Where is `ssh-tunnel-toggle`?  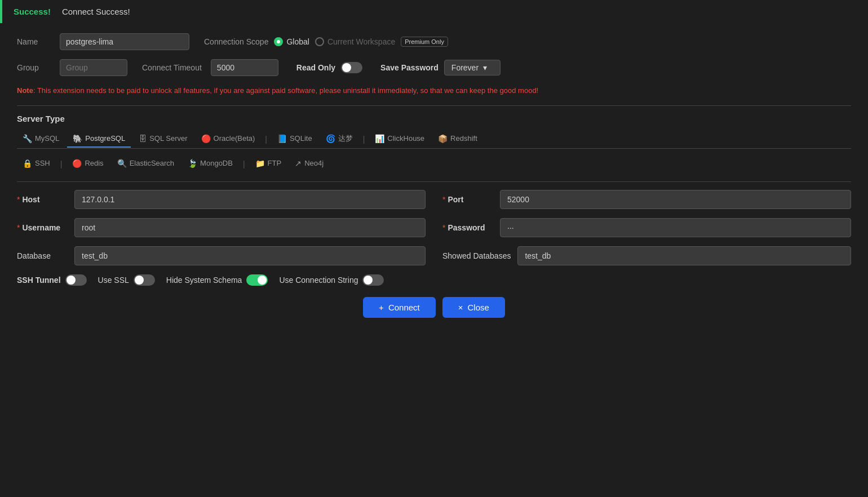 ssh-tunnel-toggle is located at coordinates (76, 280).